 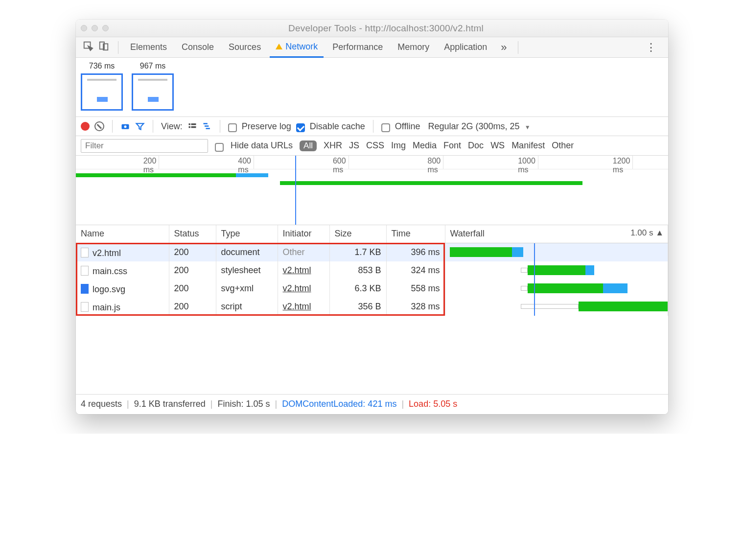 I want to click on cell-initiator: Other, so click(x=303, y=252).